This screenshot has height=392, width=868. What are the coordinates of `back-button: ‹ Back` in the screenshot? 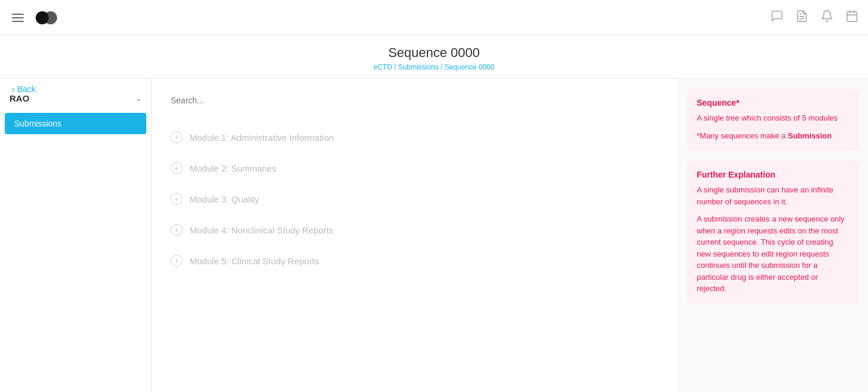 It's located at (24, 89).